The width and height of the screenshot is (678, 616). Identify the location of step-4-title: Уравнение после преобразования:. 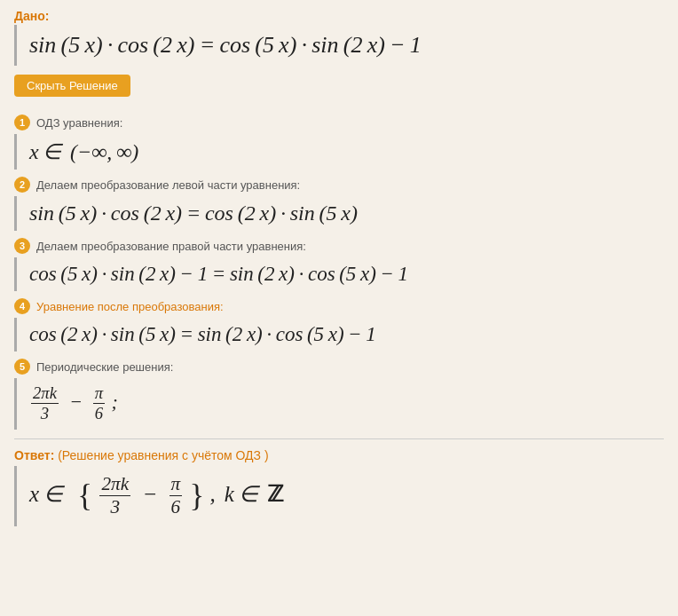
(130, 307).